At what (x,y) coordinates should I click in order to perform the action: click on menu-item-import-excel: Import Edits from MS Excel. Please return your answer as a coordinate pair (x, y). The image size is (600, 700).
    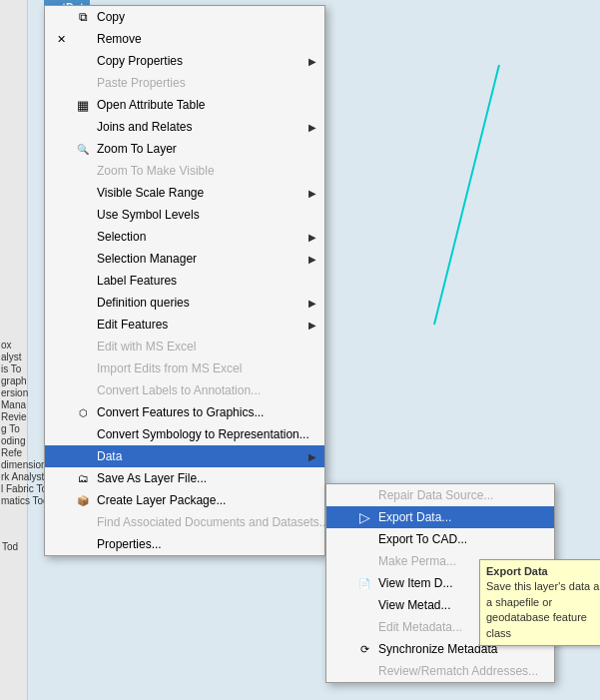
    Looking at the image, I should click on (185, 368).